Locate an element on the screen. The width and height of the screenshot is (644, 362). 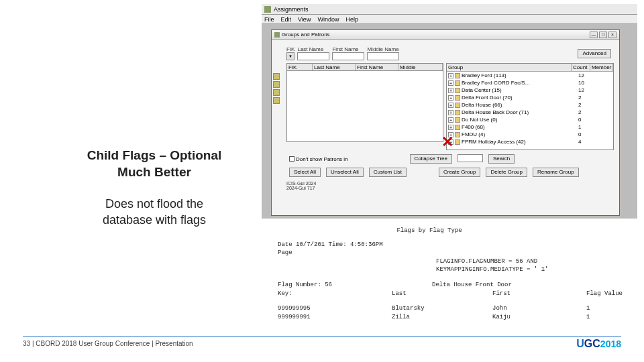
group-name: FMDU (4) is located at coordinates (474, 134).